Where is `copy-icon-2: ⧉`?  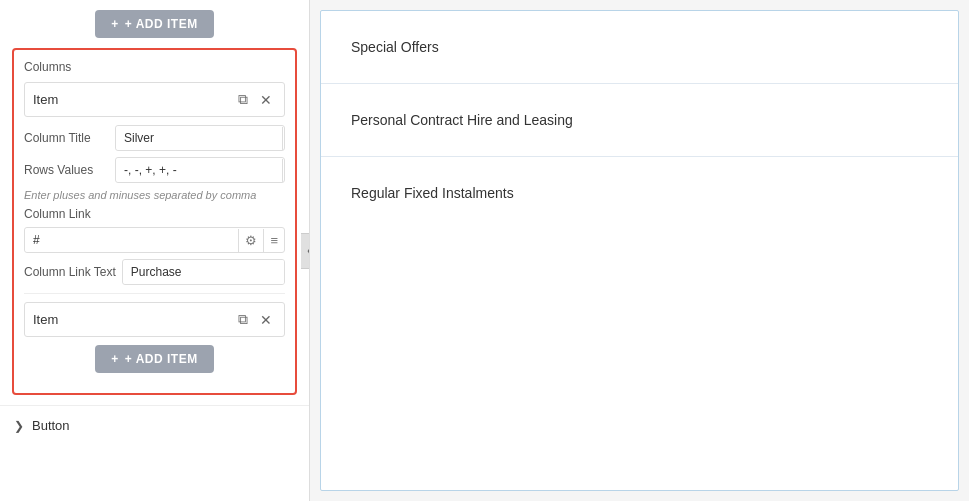
copy-icon-2: ⧉ is located at coordinates (243, 320).